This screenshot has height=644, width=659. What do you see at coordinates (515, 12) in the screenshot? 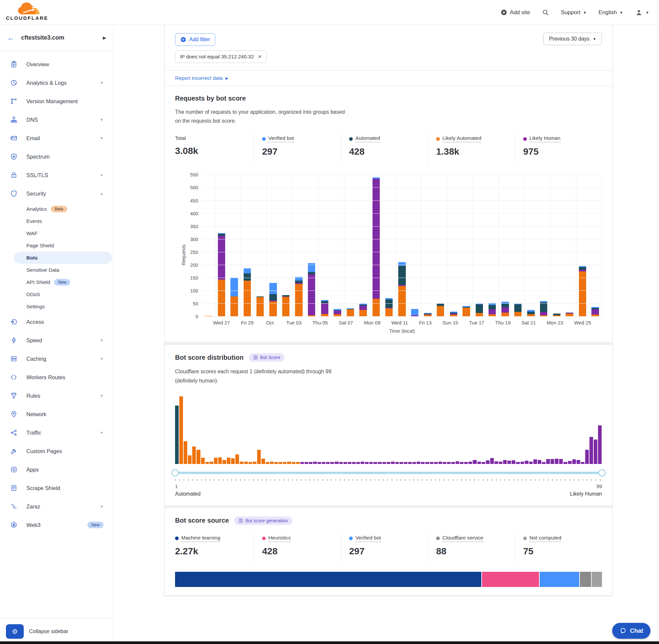
I see `add-site-button: Add site` at bounding box center [515, 12].